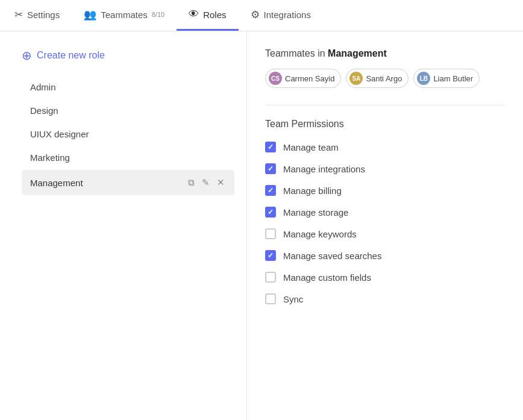 The width and height of the screenshot is (523, 420). I want to click on avatar-santi: SA, so click(356, 78).